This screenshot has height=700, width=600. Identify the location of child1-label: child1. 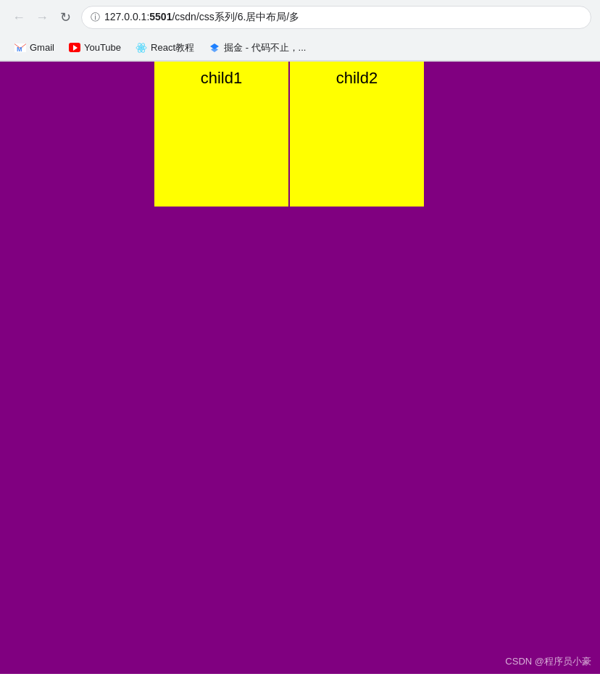
(222, 78).